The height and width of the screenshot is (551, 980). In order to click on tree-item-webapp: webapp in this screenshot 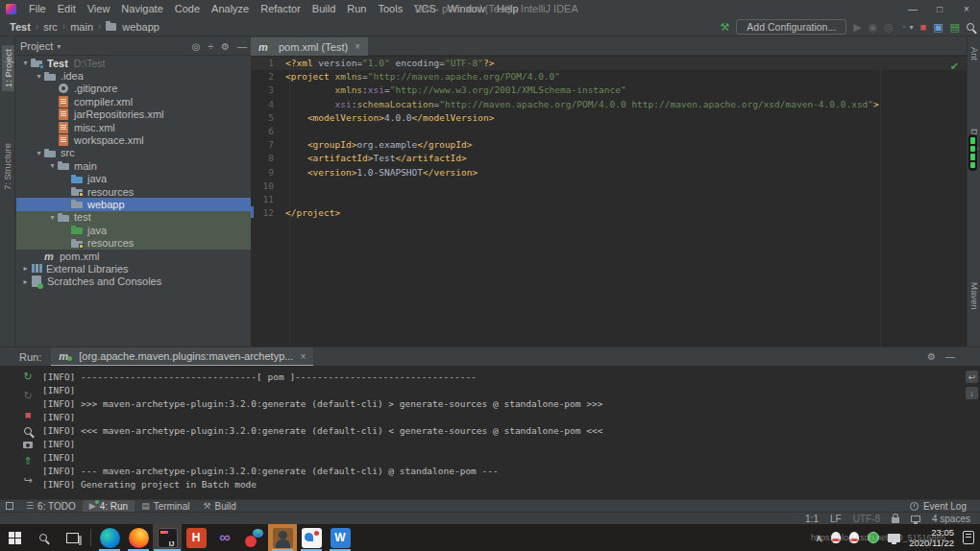, I will do `click(134, 204)`.